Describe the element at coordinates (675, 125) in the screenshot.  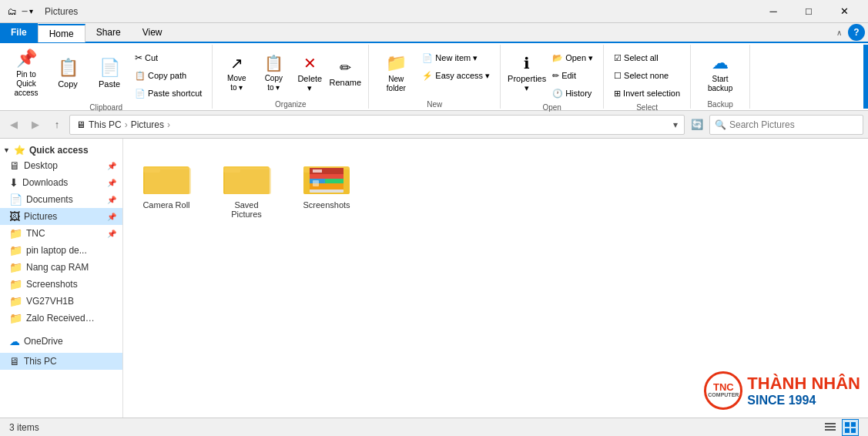
I see `path-dropdown: ▾` at that location.